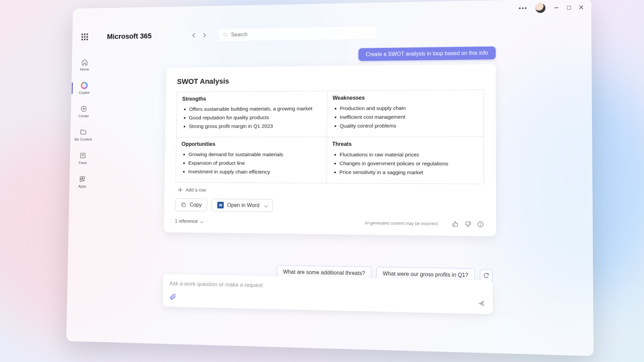  Describe the element at coordinates (402, 223) in the screenshot. I see `ai-disclaimer: AI-generated content may be incorrect.` at that location.